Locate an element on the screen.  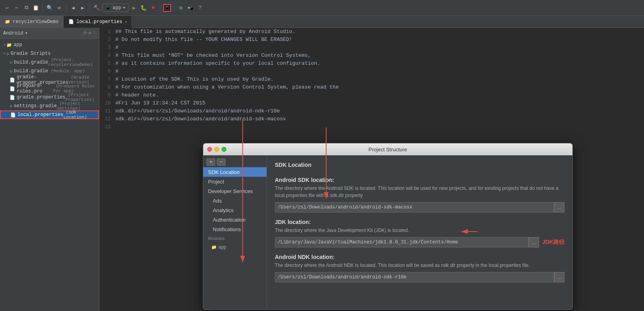
undo-icon: ↩ is located at coordinates (7, 8).